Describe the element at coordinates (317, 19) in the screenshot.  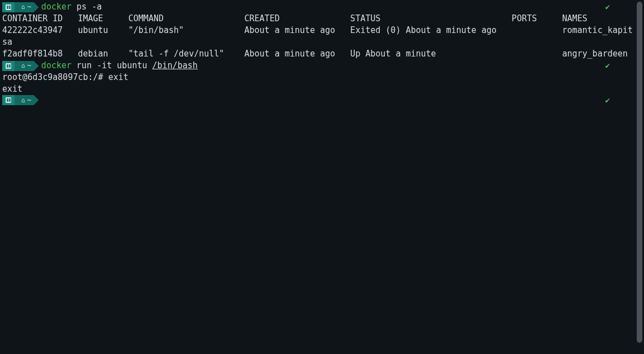
I see `ps-header: CONTAINER ID IMAGE COMMAND CREATED STATU…` at that location.